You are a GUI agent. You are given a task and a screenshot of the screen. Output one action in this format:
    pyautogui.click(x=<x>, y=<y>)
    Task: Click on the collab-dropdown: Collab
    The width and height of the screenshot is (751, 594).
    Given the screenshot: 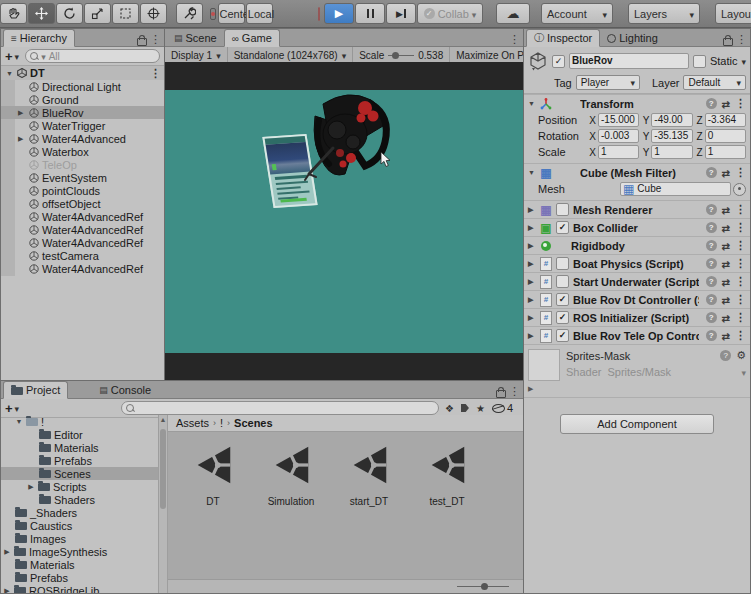 What is the action you would take?
    pyautogui.click(x=450, y=14)
    